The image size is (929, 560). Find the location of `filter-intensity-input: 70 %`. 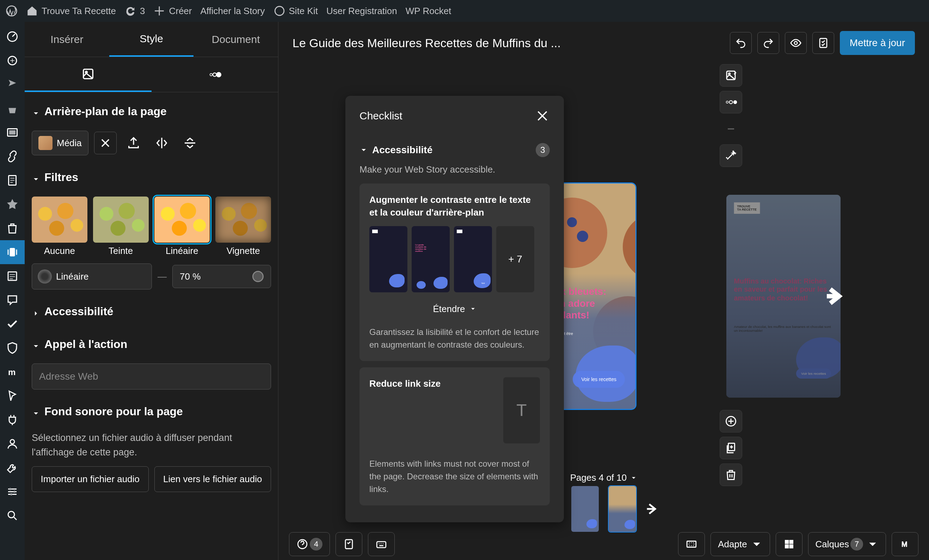

filter-intensity-input: 70 % is located at coordinates (222, 277).